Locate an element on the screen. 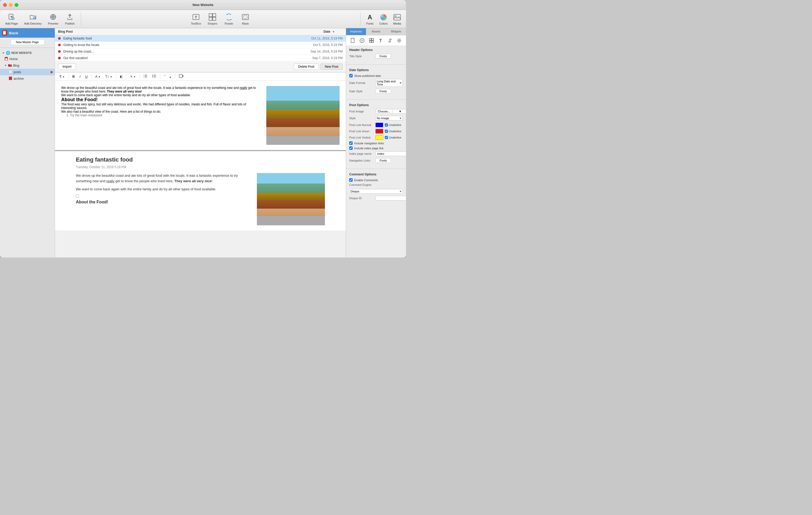  quote-button: " ▼ is located at coordinates (168, 77).